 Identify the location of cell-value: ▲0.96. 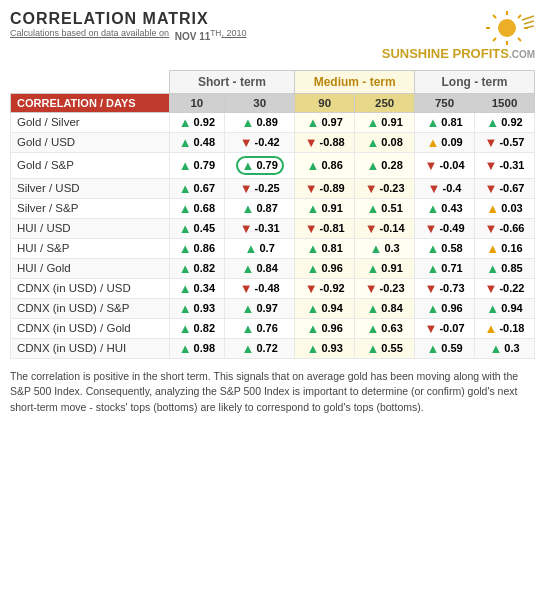
(444, 308).